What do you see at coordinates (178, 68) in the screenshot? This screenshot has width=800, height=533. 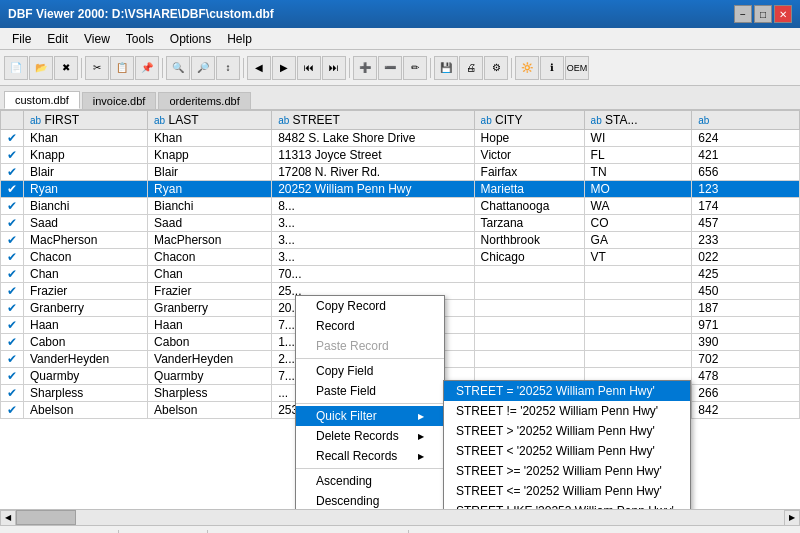 I see `search-button: 🔍` at bounding box center [178, 68].